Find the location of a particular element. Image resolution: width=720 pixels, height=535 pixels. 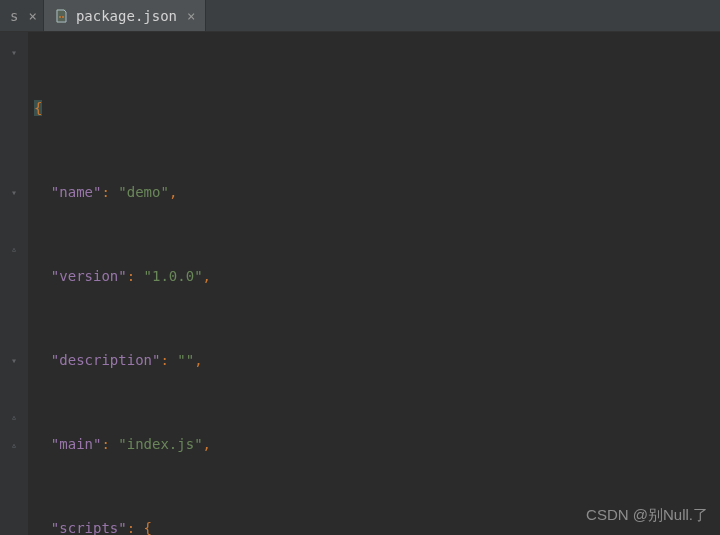

tab-package-json: package.json × is located at coordinates (126, 16).